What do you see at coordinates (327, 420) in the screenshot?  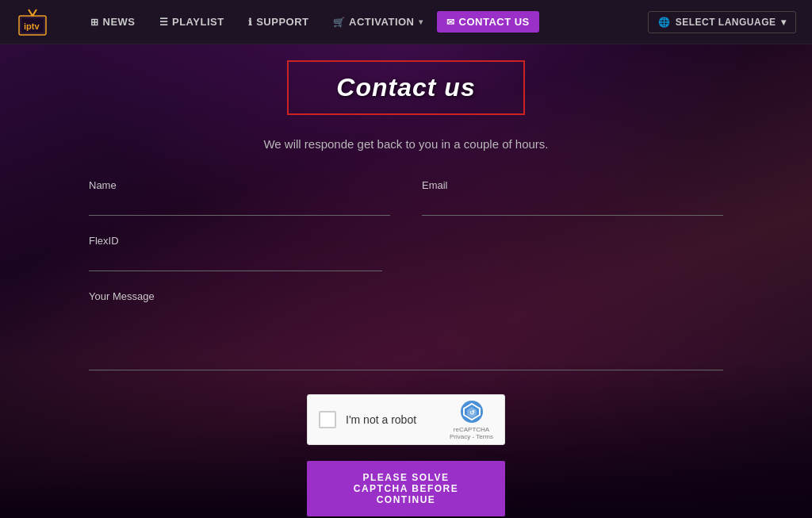 I see `captcha-checkbox` at bounding box center [327, 420].